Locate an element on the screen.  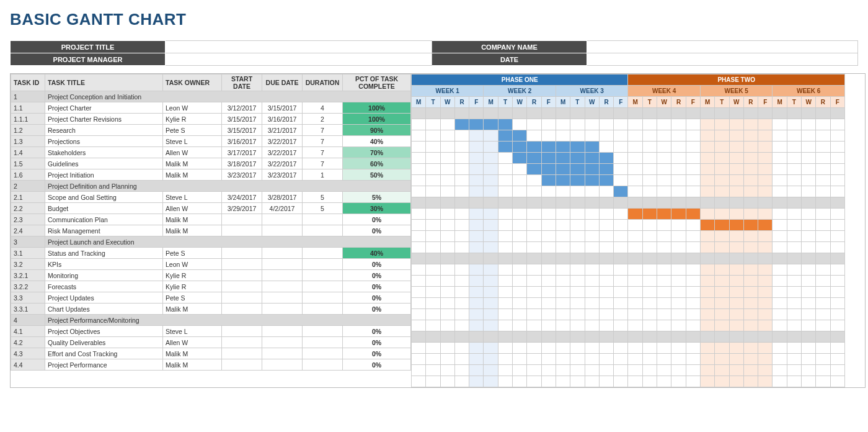
task-title-cell: Effort and Cost Tracking is located at coordinates (104, 354).